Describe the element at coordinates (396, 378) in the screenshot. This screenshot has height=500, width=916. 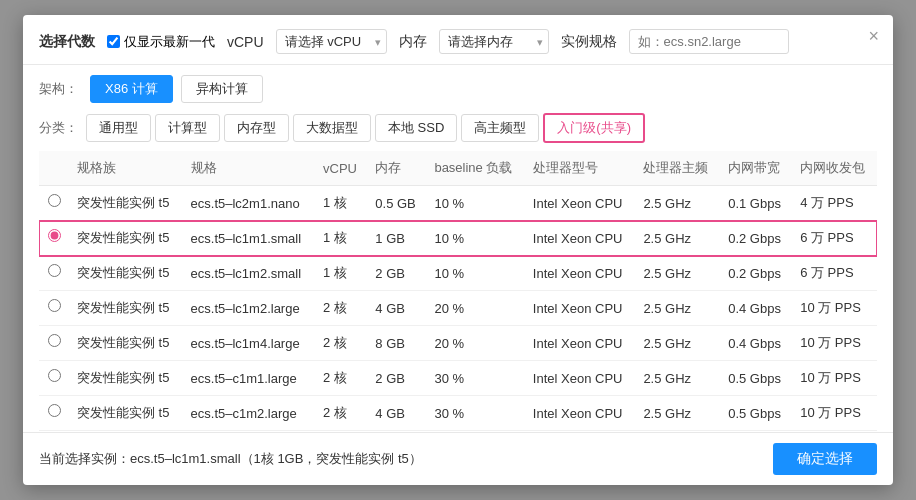
I see `cell-mem: 2 GB` at that location.